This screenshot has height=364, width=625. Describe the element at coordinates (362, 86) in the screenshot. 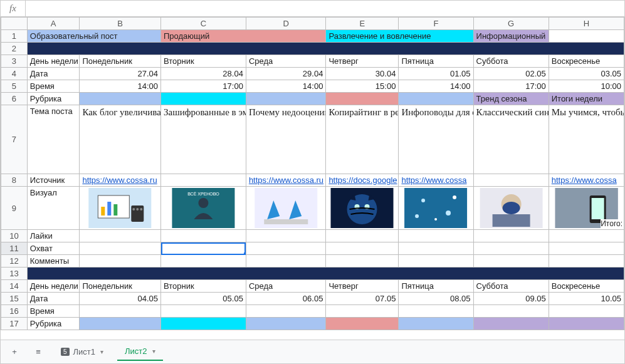

I see `time-E5: 15:00` at that location.